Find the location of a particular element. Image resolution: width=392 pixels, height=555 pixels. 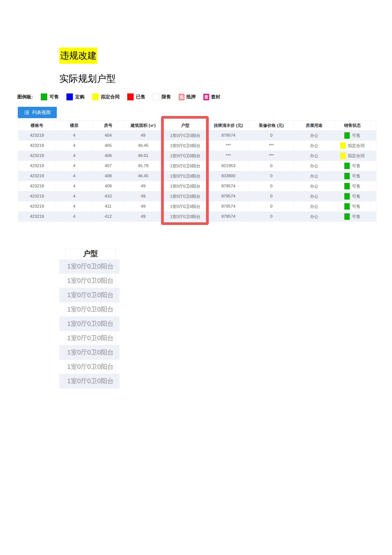

legend-item-label: 查封 is located at coordinates (216, 97).